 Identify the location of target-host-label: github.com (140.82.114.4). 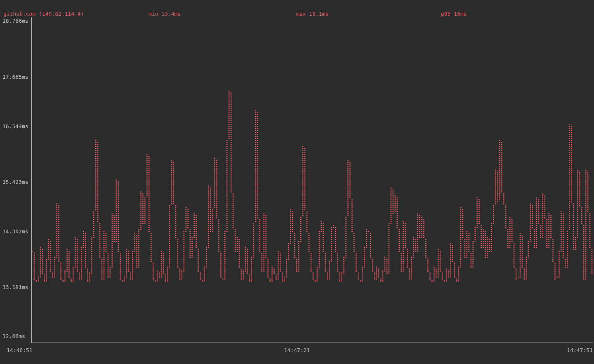
(44, 14).